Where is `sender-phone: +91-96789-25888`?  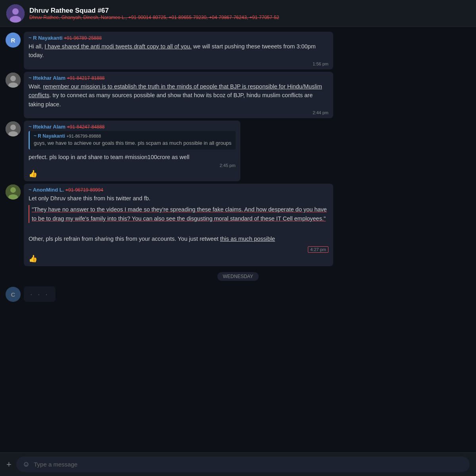 sender-phone: +91-96789-25888 is located at coordinates (83, 38).